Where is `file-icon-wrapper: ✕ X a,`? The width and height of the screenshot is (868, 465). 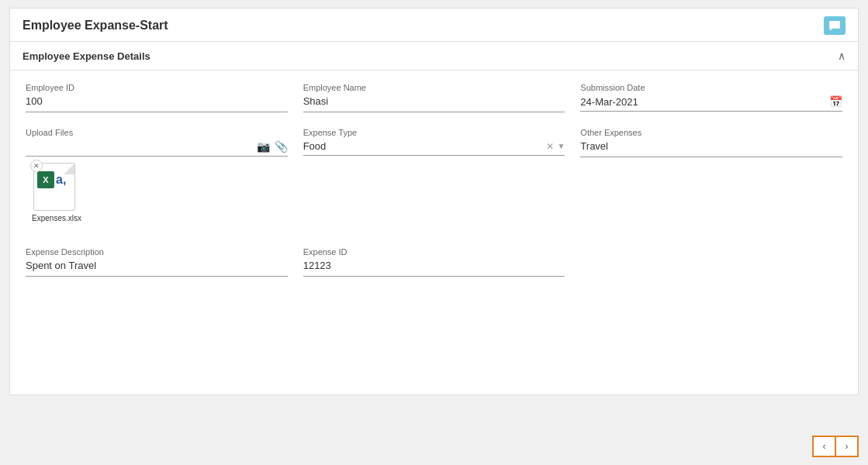 file-icon-wrapper: ✕ X a, is located at coordinates (57, 187).